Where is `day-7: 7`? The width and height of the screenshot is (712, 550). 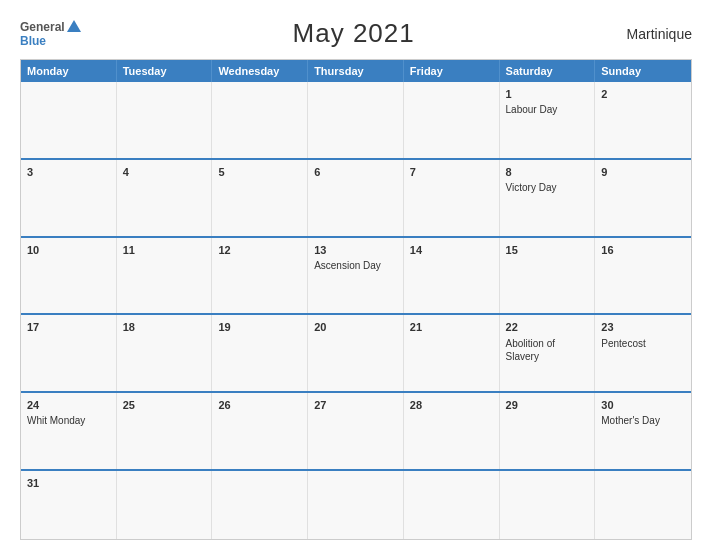 day-7: 7 is located at coordinates (452, 172).